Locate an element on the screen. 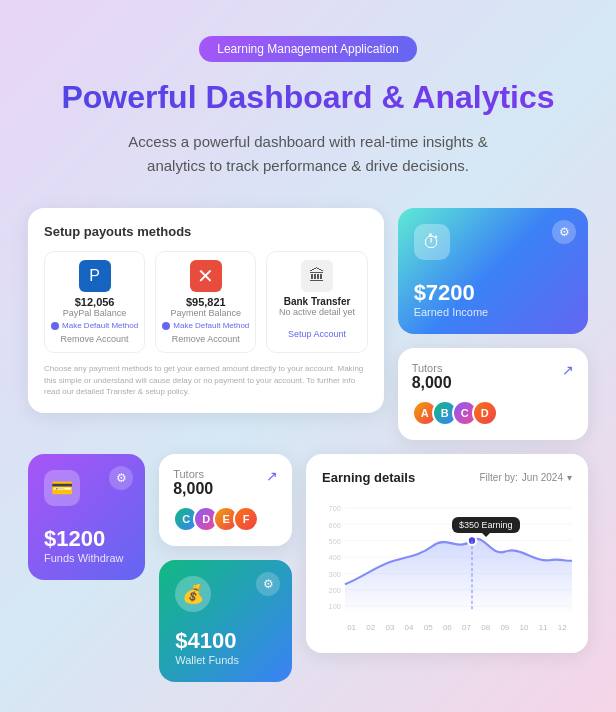 The image size is (616, 712). tutors-card-mid: Tutors 8,000 ↗ C D E F is located at coordinates (226, 500).